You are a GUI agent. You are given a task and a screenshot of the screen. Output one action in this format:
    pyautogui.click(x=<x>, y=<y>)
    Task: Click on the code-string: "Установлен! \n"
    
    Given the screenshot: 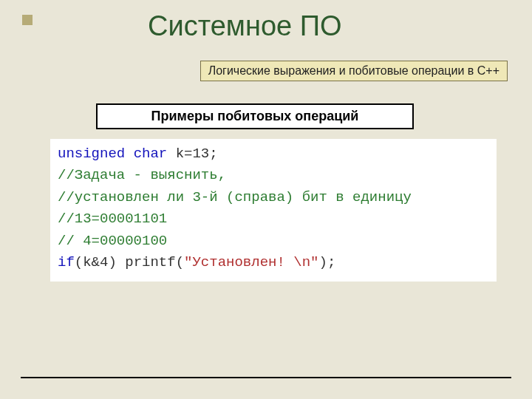 What is the action you would take?
    pyautogui.click(x=251, y=262)
    